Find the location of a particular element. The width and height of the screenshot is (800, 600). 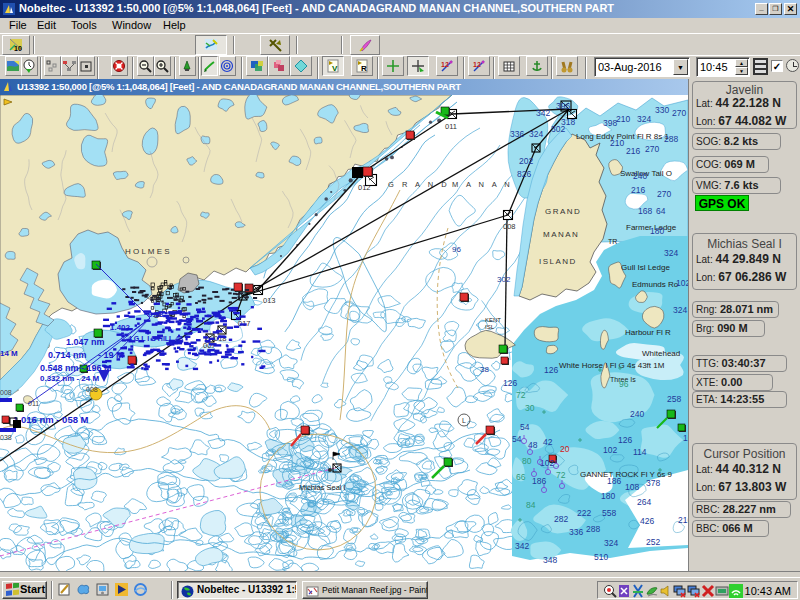

svg-text: 1.047 nm is located at coordinates (86, 342).